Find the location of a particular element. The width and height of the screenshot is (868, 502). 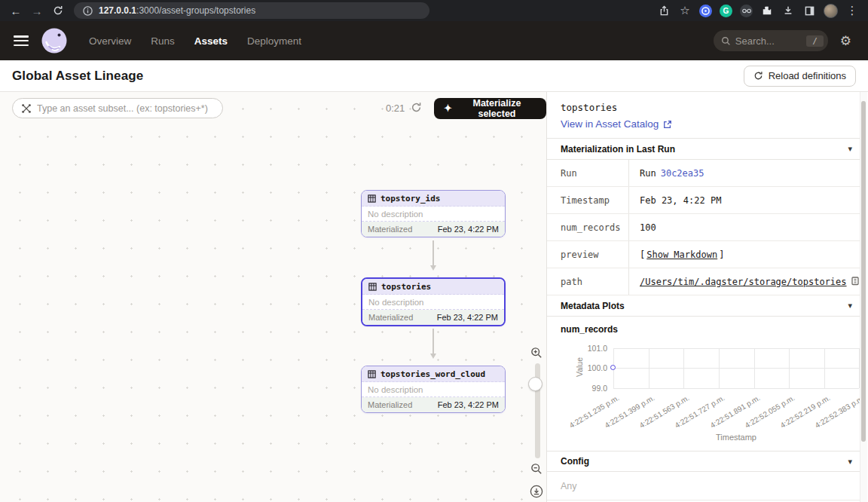

grammarly-extension-icon: G is located at coordinates (726, 11).